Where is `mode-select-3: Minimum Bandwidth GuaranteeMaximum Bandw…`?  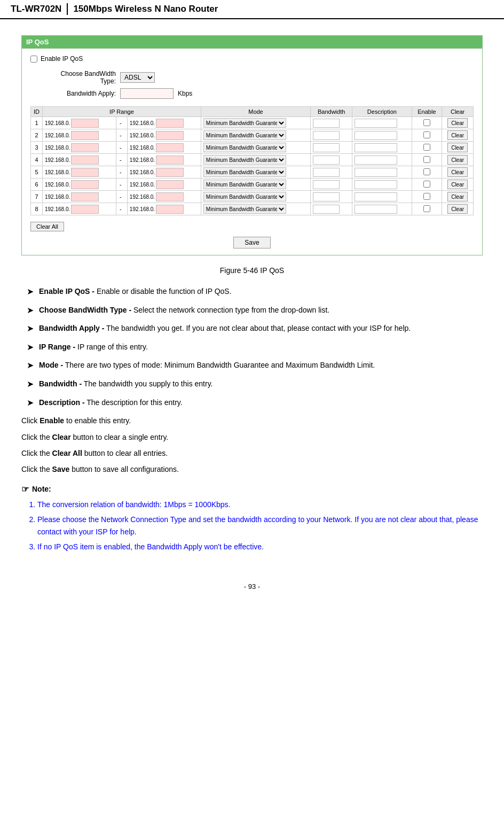 mode-select-3: Minimum Bandwidth GuaranteeMaximum Bandw… is located at coordinates (245, 147).